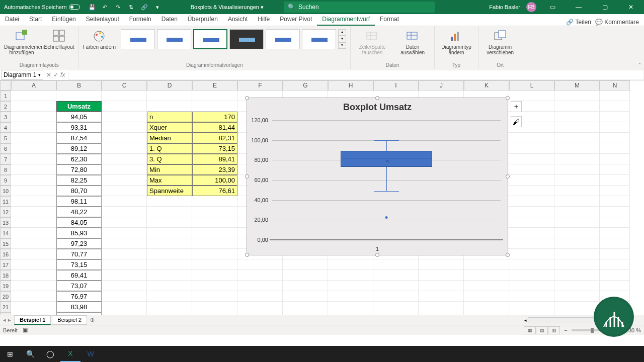 This screenshot has height=362, width=644. Describe the element at coordinates (79, 201) in the screenshot. I see `cell: 98,11` at that location.